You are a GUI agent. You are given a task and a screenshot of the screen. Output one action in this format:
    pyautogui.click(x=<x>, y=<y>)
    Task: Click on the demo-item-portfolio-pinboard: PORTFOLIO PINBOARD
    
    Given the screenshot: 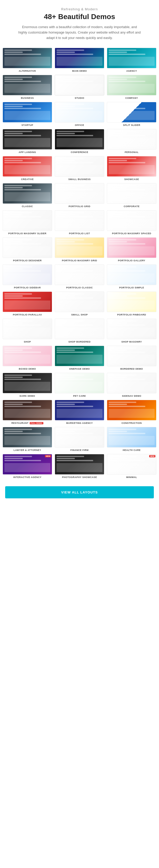 What is the action you would take?
    pyautogui.click(x=131, y=304)
    